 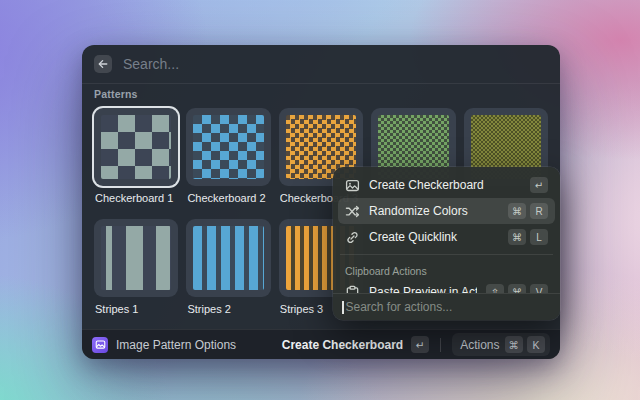 I want to click on search-bar: Search..., so click(x=321, y=64).